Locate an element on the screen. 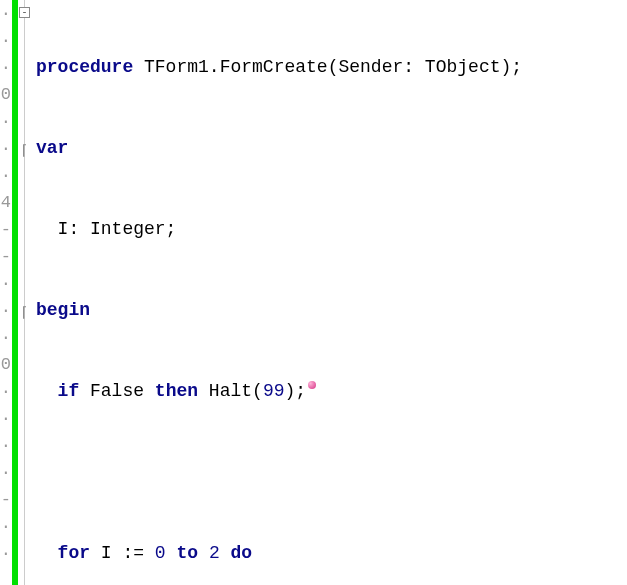 This screenshot has width=627, height=585. gutter-mark: 4 is located at coordinates (6, 202).